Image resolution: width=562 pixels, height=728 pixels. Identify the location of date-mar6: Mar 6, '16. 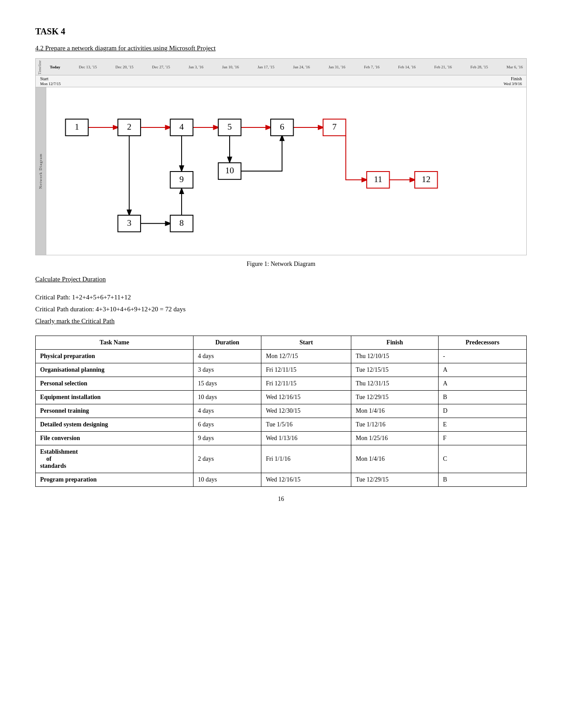
(515, 67).